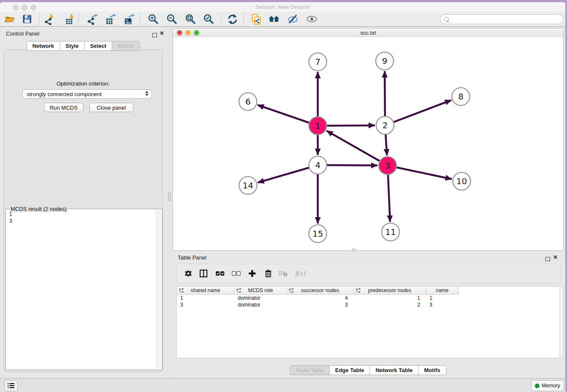  I want to click on open-session-icon, so click(9, 19).